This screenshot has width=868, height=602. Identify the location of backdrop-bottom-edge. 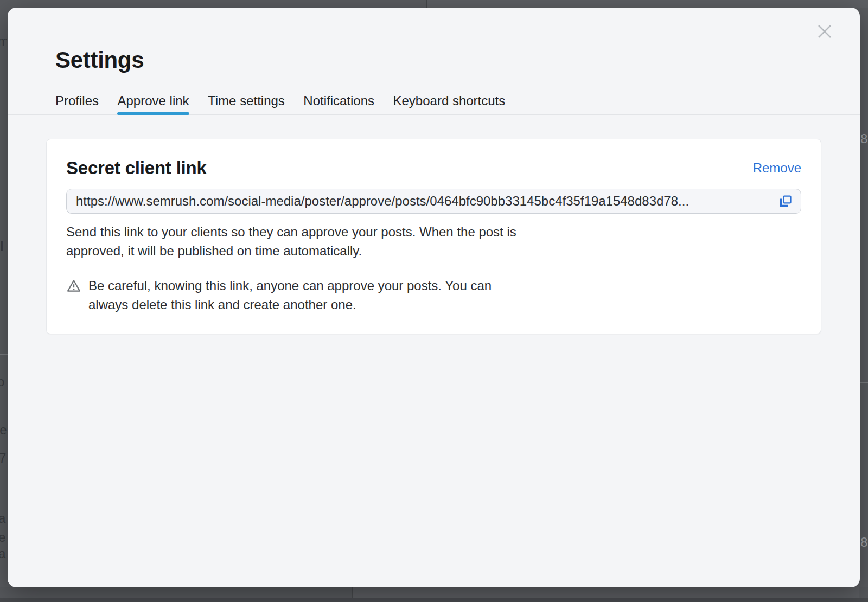
(434, 600).